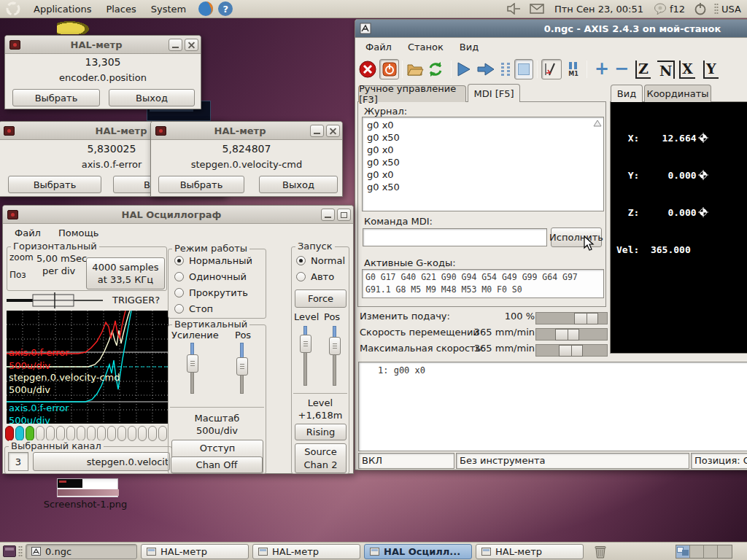 The height and width of the screenshot is (560, 747). What do you see at coordinates (666, 70) in the screenshot?
I see `view-z2-button: N` at bounding box center [666, 70].